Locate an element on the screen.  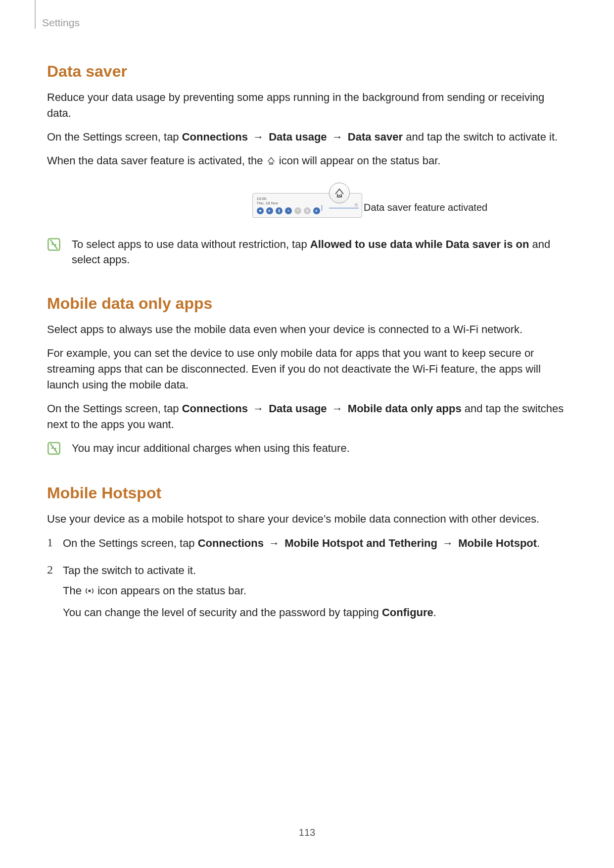
step-number: 2 is located at coordinates (51, 593).